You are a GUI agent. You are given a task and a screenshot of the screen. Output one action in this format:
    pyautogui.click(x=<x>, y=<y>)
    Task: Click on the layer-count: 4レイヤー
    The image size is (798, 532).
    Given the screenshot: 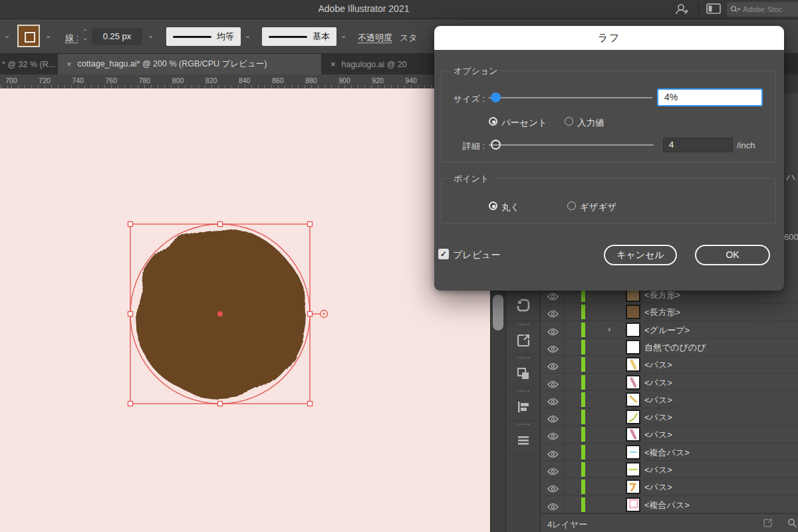 What is the action you would take?
    pyautogui.click(x=567, y=525)
    